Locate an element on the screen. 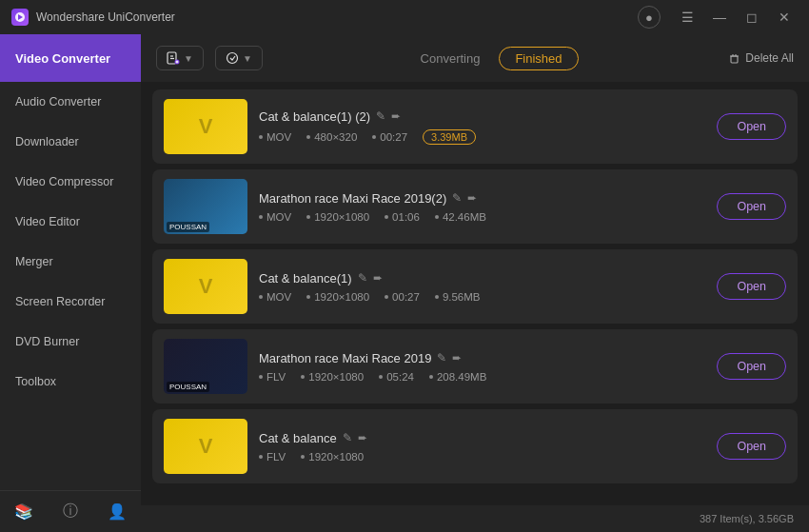 This screenshot has width=809, height=532. file-name-row-2: Marathon race Maxi Race 2019(2) ✎ ➨ is located at coordinates (482, 198).